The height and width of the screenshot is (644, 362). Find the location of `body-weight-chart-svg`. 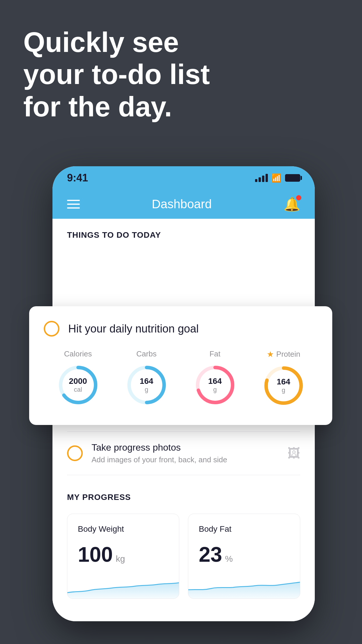

body-weight-chart-svg is located at coordinates (123, 587).